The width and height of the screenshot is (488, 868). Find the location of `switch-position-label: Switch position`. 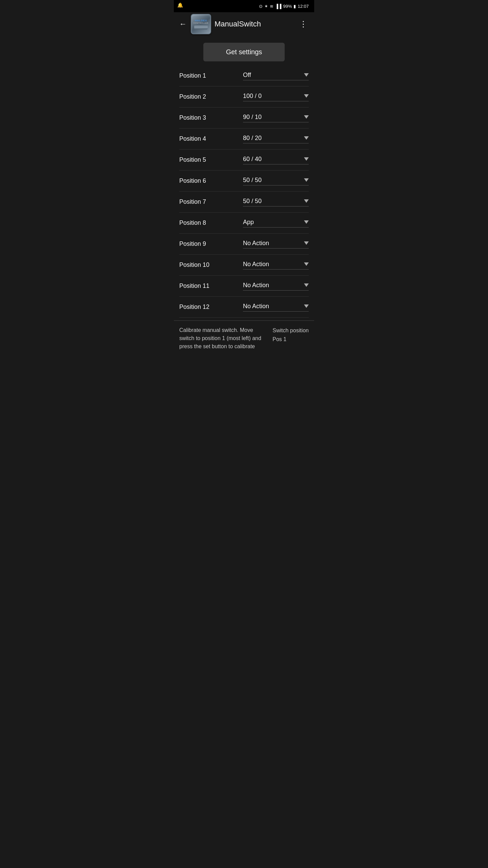

switch-position-label: Switch position is located at coordinates (291, 331).